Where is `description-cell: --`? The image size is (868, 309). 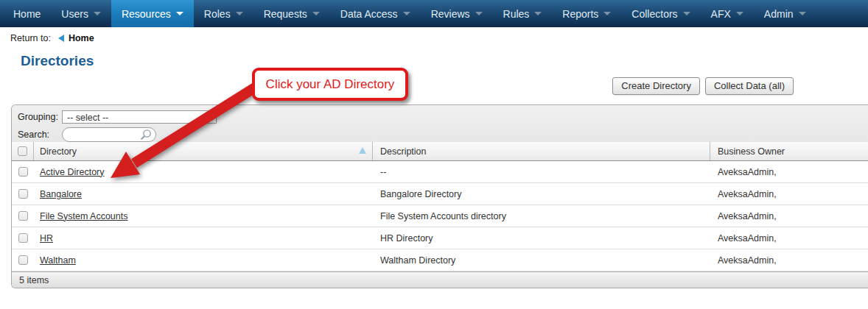 description-cell: -- is located at coordinates (542, 172).